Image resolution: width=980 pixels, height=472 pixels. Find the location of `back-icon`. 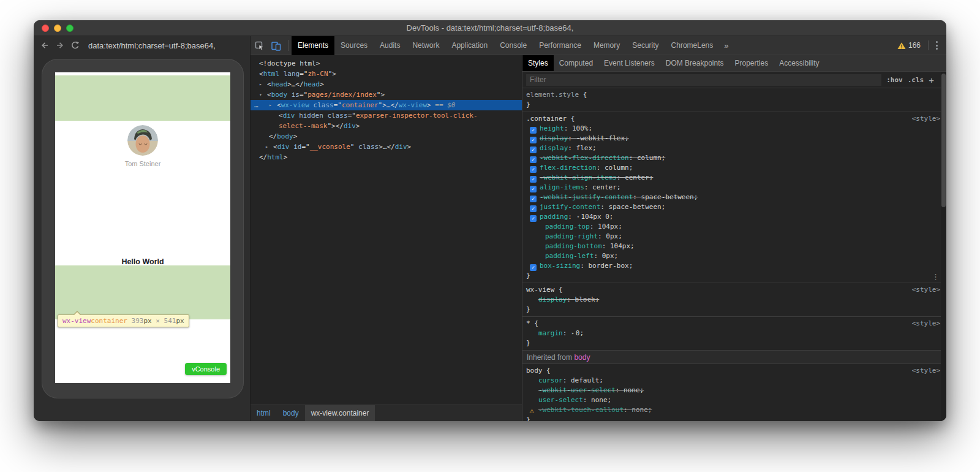

back-icon is located at coordinates (45, 45).